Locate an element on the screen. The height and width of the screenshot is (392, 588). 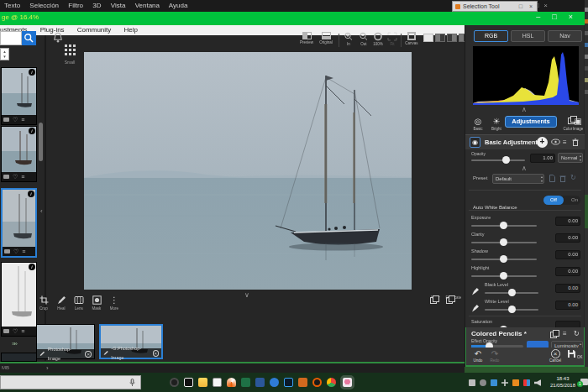
menu-community: Community is located at coordinates (94, 30).